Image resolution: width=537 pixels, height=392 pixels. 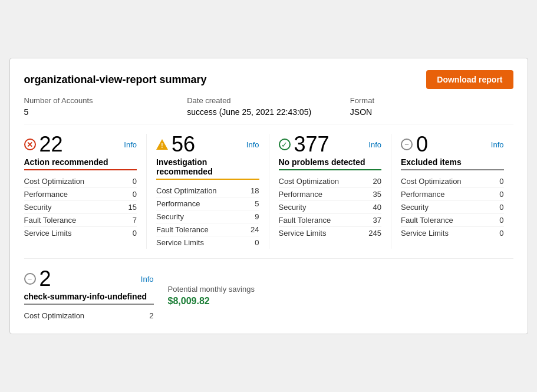 What do you see at coordinates (207, 169) in the screenshot?
I see `summary-title: Investigation recommended` at bounding box center [207, 169].